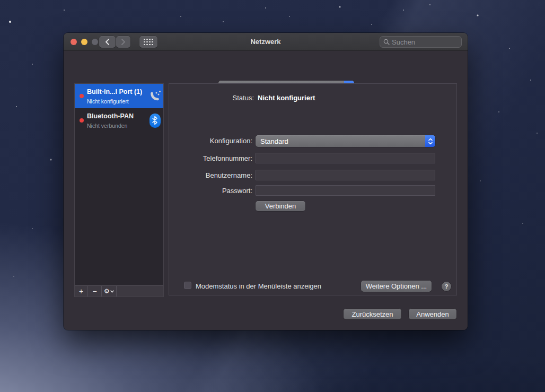 This screenshot has height=392, width=545. Describe the element at coordinates (266, 42) in the screenshot. I see `titlebar: Netzwerk` at that location.